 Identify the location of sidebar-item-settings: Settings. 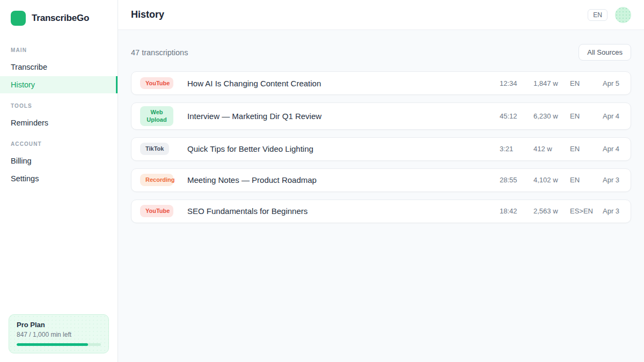
(59, 179).